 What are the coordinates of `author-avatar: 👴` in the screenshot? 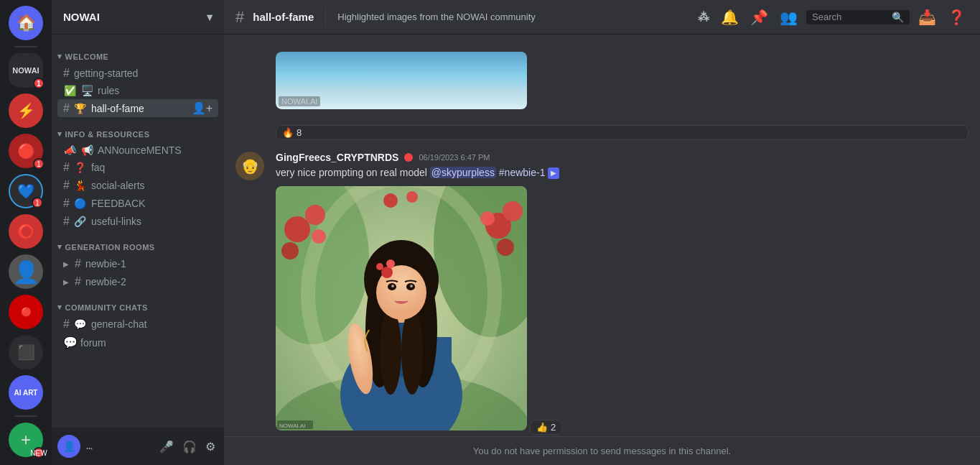 It's located at (250, 166).